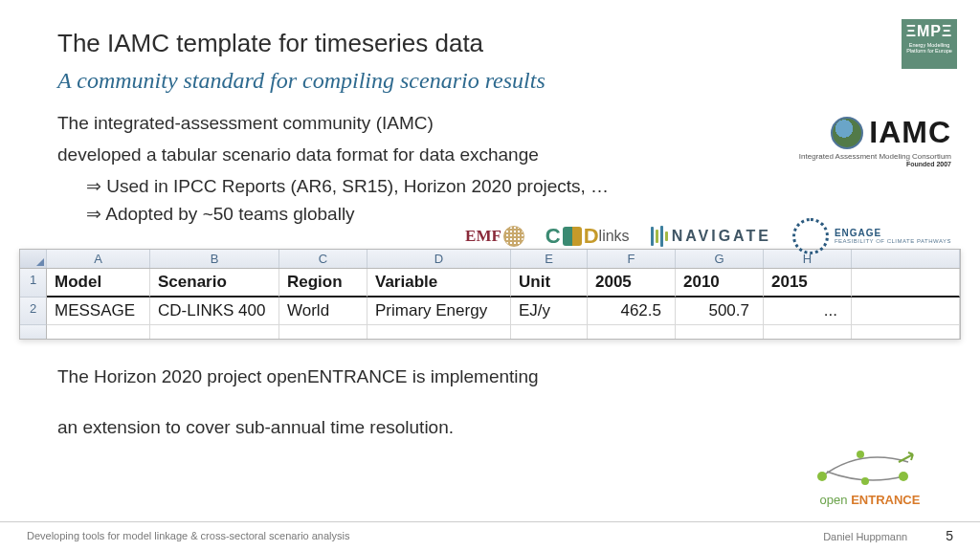 The height and width of the screenshot is (551, 980). Describe the element at coordinates (865, 537) in the screenshot. I see `footer-author: Daniel Huppmann` at that location.